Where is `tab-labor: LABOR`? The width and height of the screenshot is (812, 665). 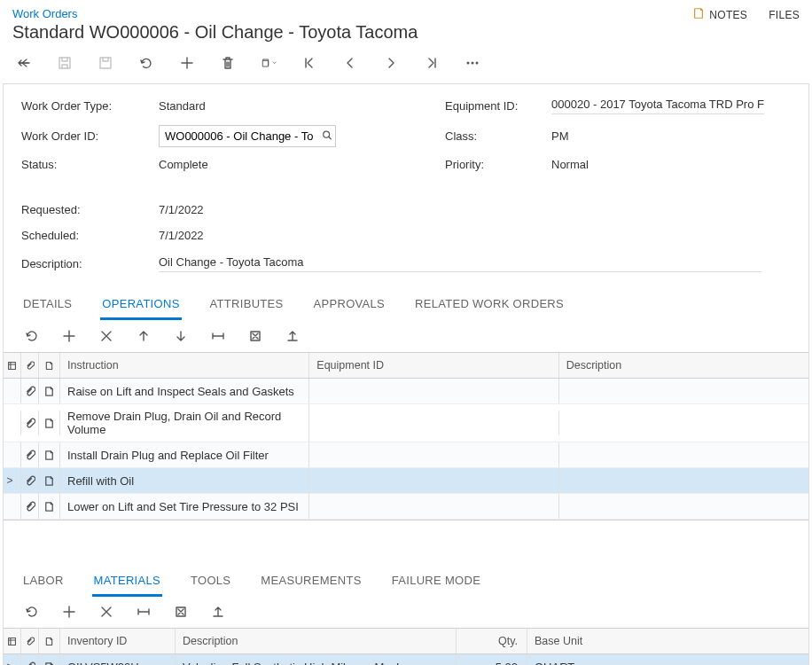 tab-labor: LABOR is located at coordinates (43, 582).